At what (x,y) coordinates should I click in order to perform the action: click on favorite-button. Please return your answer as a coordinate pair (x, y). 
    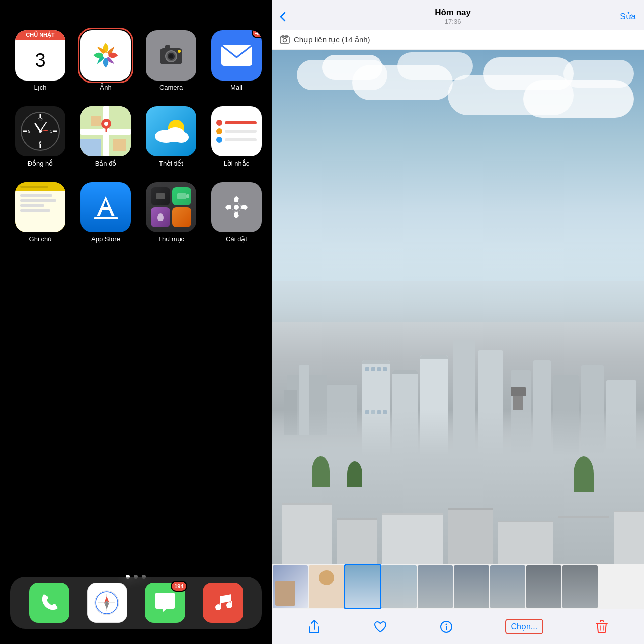
    Looking at the image, I should click on (380, 627).